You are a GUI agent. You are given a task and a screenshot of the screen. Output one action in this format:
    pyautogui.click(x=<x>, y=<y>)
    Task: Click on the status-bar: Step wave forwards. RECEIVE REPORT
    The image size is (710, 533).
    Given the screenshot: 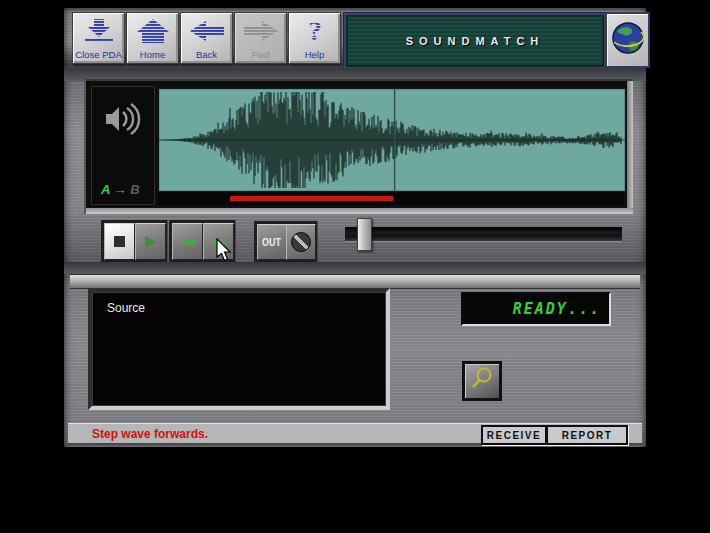 What is the action you would take?
    pyautogui.click(x=355, y=434)
    